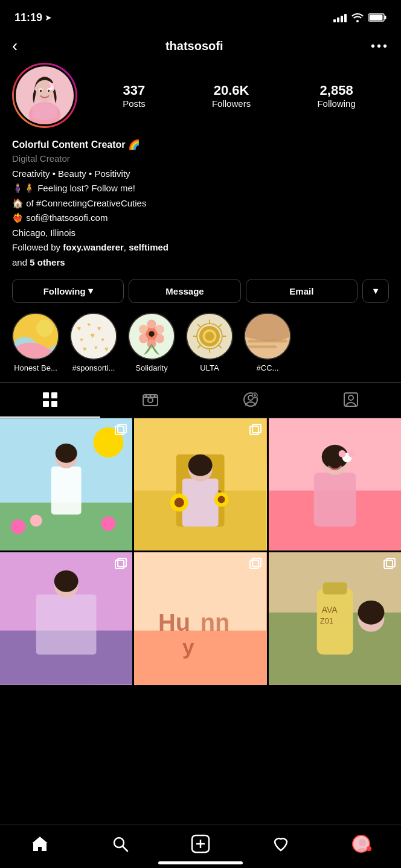 The image size is (401, 868). Describe the element at coordinates (281, 844) in the screenshot. I see `nav-activity` at that location.